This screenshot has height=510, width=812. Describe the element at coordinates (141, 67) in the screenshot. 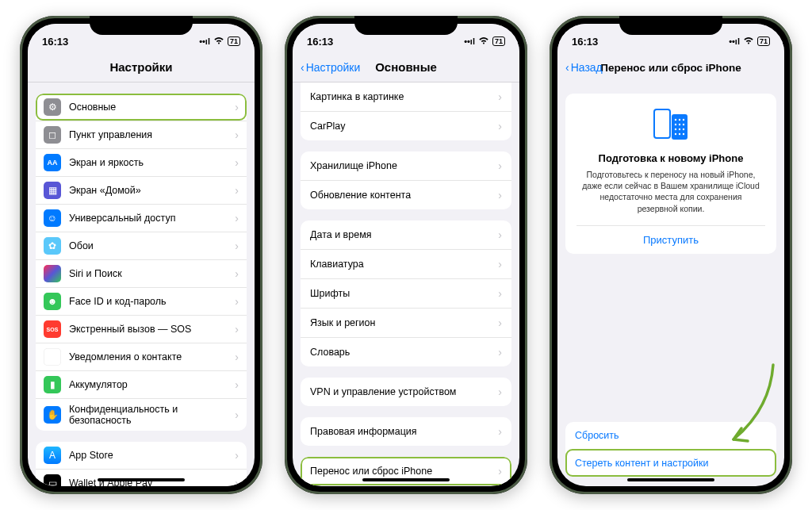

I see `navbar: Настройки` at that location.